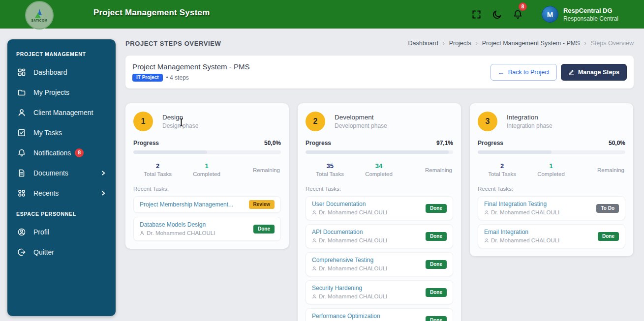 This screenshot has width=644, height=321. Describe the element at coordinates (379, 189) in the screenshot. I see `recent-tasks-label: Recent Tasks:` at that location.